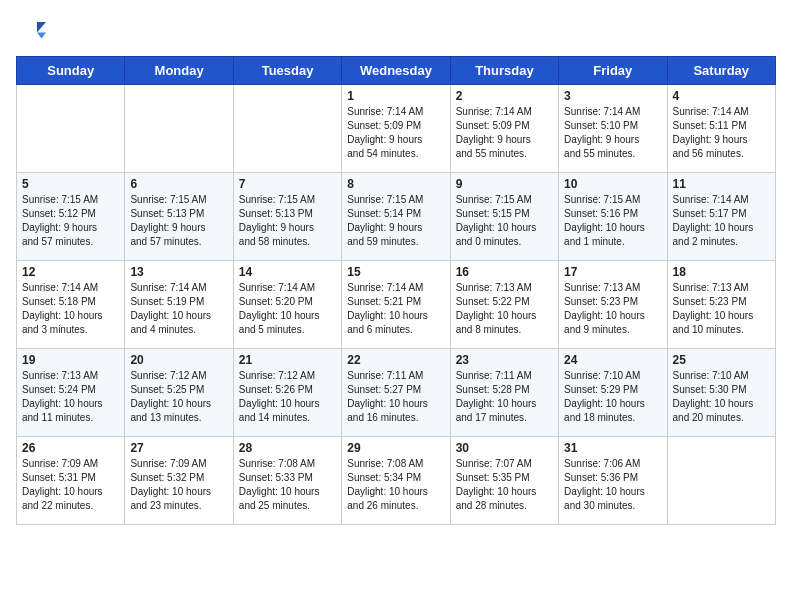 The image size is (792, 612). What do you see at coordinates (70, 309) in the screenshot?
I see `cell-info-text: Sunrise: 7:14 AM Sunset: 5:18 PM Dayligh…` at bounding box center [70, 309].